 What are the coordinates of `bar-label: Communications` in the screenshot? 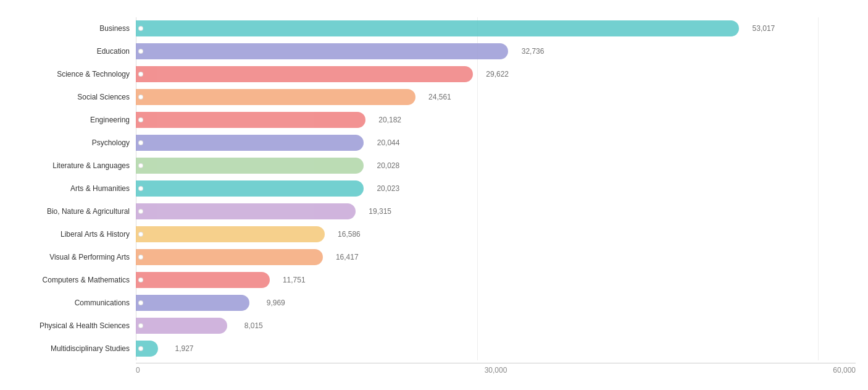 It's located at (74, 303).